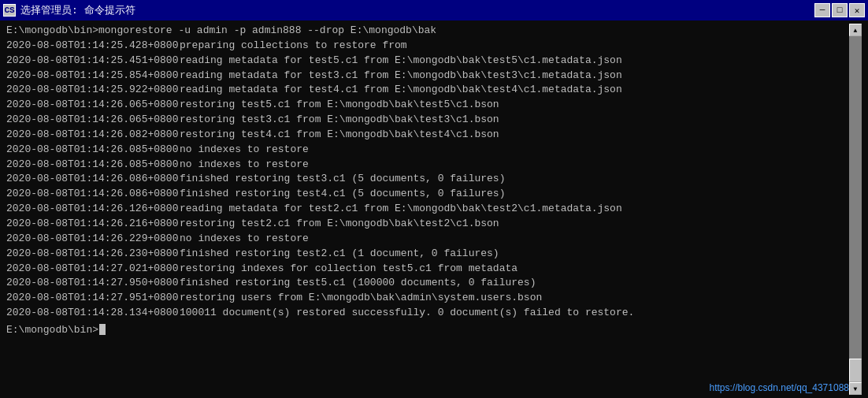  I want to click on log-timestamp: 2020-08-08T01:14:25.451+0800, so click(93, 61).